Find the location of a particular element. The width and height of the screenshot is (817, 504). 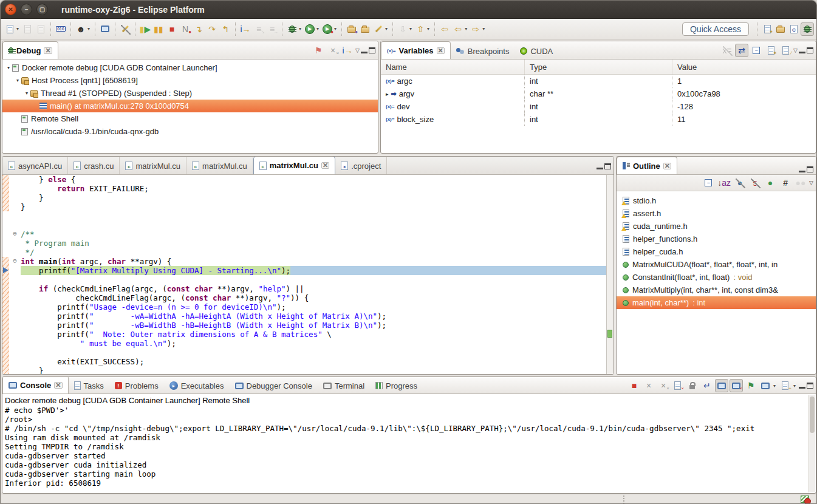

statusbar-sash-handle is located at coordinates (624, 500).